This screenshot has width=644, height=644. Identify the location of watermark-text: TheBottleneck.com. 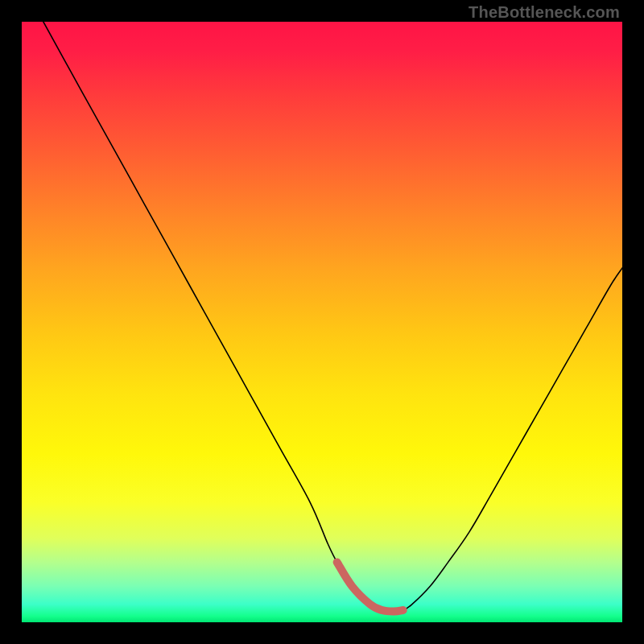
(544, 13).